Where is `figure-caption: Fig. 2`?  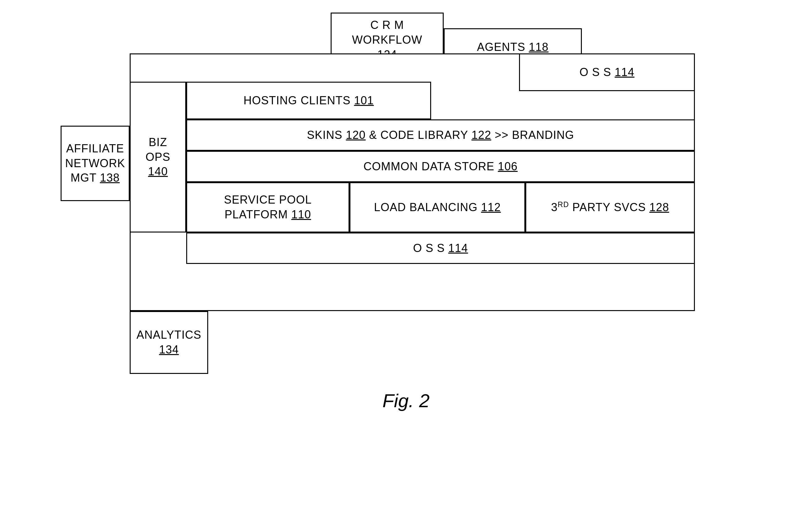 figure-caption: Fig. 2 is located at coordinates (406, 401).